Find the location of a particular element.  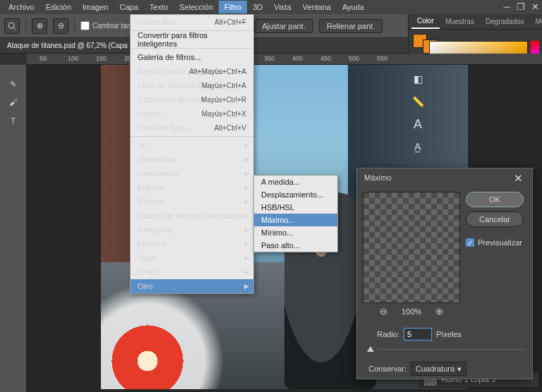

tab-color: Color is located at coordinates (426, 21).